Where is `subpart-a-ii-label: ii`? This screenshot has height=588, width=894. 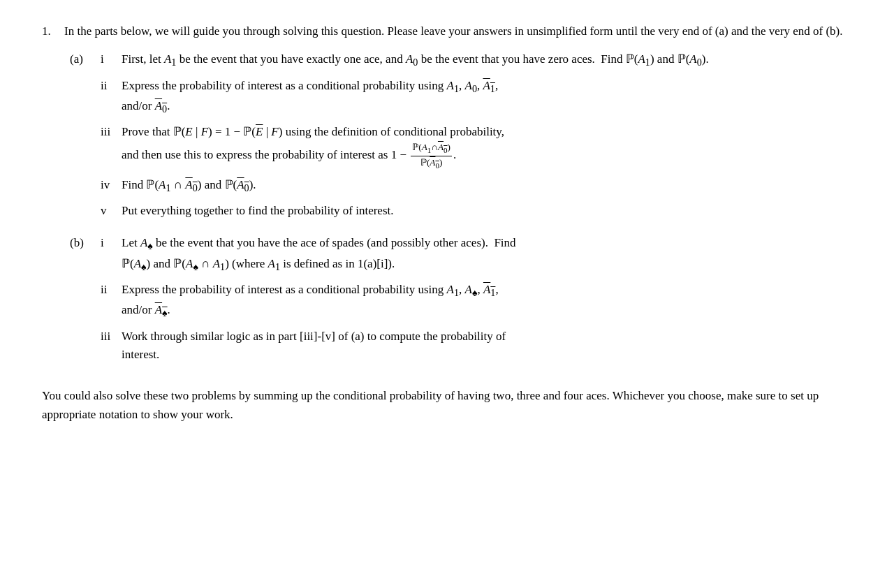
subpart-a-ii-label: ii is located at coordinates (111, 86).